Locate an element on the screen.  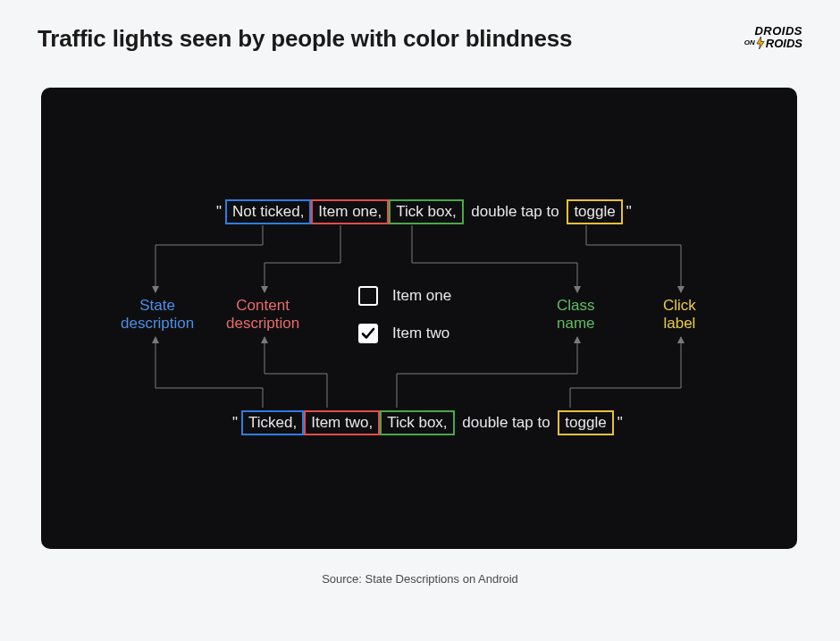
list-item: Item one is located at coordinates (405, 296).